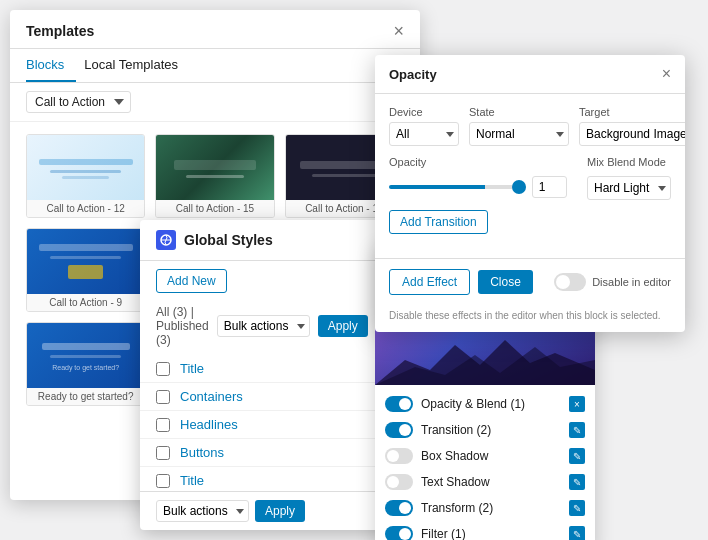 This screenshot has height=540, width=708. I want to click on effect-item: Text Shadow ✎, so click(485, 482).